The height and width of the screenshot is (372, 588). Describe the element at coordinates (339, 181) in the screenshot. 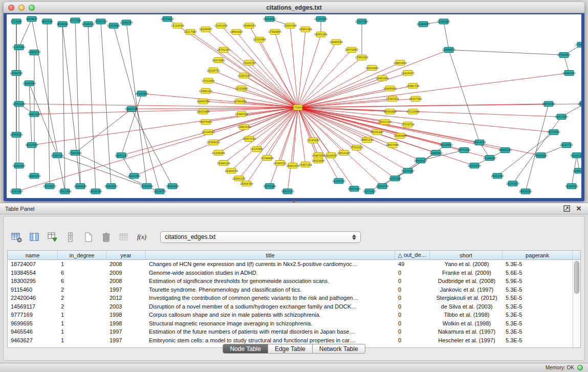

I see `graph-node: 32700750` at that location.